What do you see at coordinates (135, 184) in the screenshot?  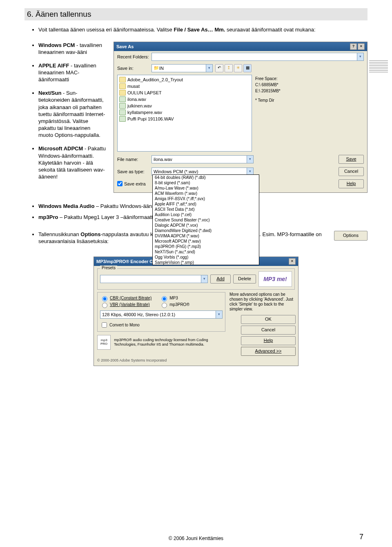 I see `save-extra-label: Save extra` at bounding box center [135, 184].